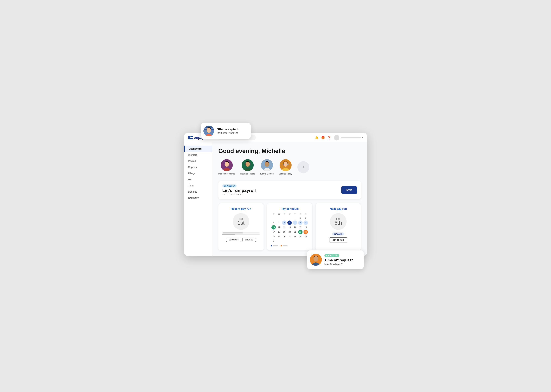 The height and width of the screenshot is (392, 551). Describe the element at coordinates (290, 151) in the screenshot. I see `greeting-heading: Good evening, Michelle` at that location.